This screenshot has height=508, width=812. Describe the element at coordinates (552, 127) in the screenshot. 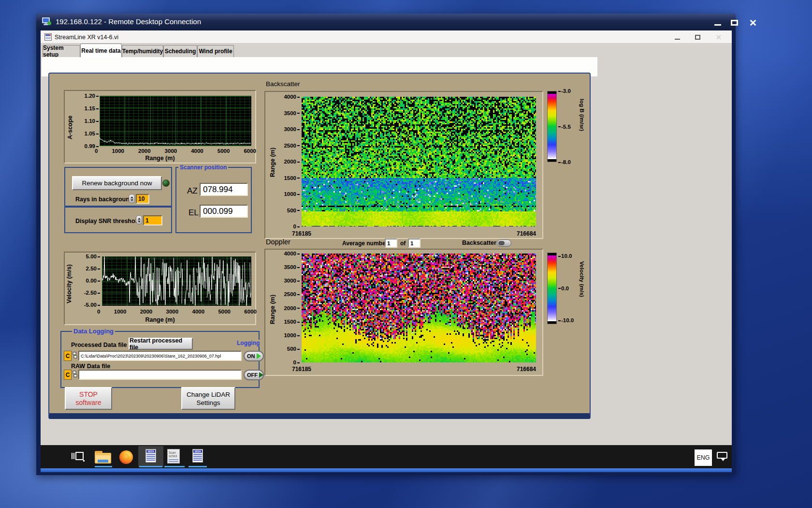

I see `backscatter-colorbar` at that location.